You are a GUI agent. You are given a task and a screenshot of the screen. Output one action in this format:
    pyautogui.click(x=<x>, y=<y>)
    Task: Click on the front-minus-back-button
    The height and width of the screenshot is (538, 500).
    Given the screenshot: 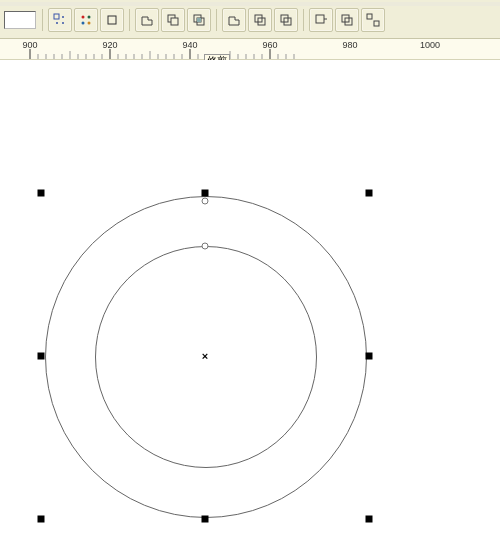 What is the action you would take?
    pyautogui.click(x=260, y=20)
    